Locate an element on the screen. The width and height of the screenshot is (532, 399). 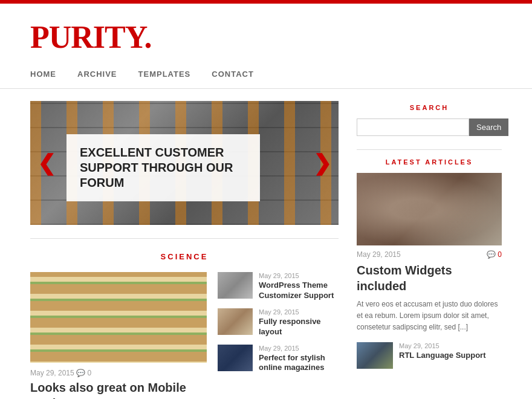
sidebar-featured-comments: 0 is located at coordinates (499, 255).